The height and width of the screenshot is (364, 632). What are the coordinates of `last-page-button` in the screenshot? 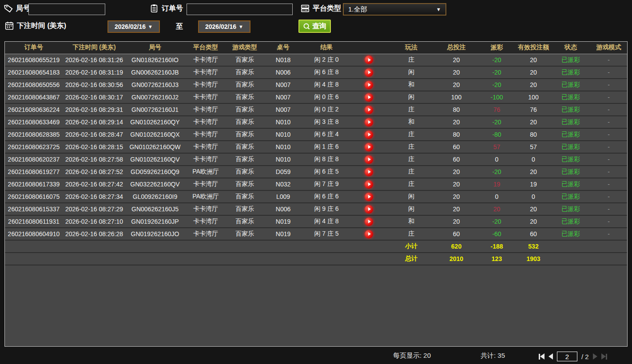 It's located at (604, 356).